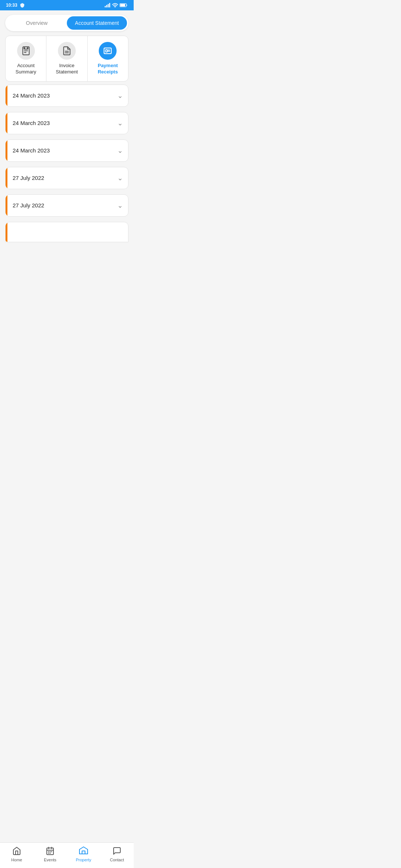 The width and height of the screenshot is (401, 868). I want to click on tab-account-statement: Account Statement, so click(97, 23).